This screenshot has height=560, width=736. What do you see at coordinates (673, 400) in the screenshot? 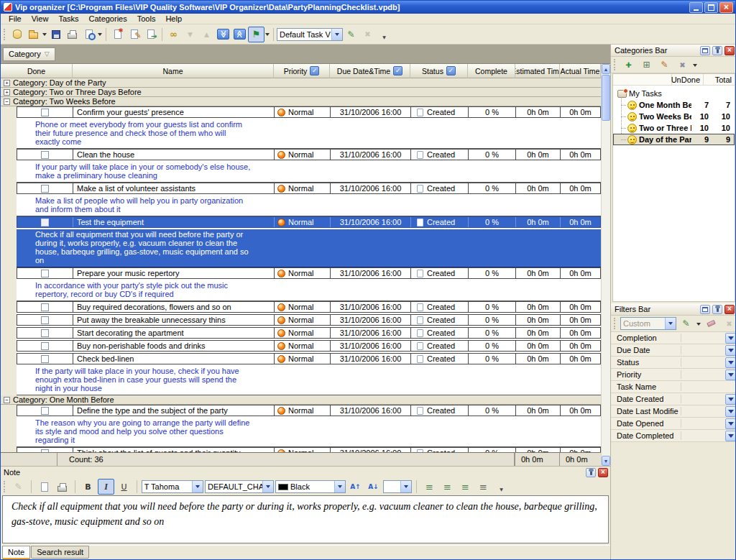
I see `filter-row-date-created: Date Created` at bounding box center [673, 400].